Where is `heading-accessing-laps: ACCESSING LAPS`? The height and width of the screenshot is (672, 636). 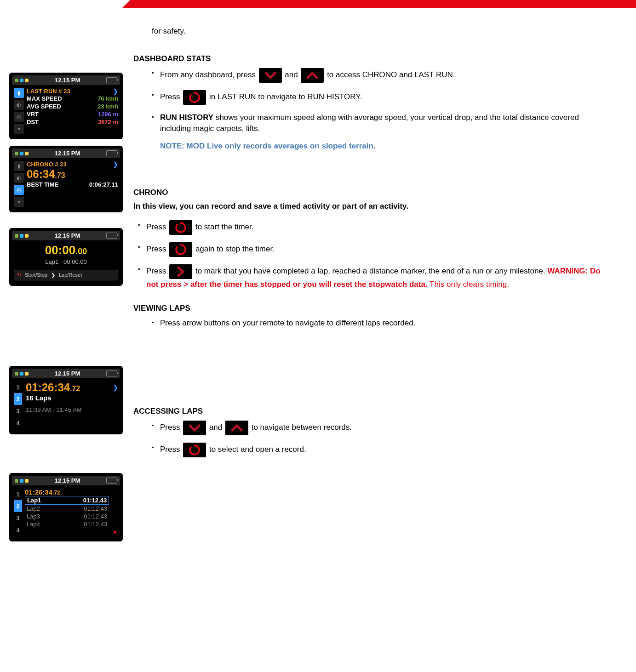
heading-accessing-laps: ACCESSING LAPS is located at coordinates (371, 411).